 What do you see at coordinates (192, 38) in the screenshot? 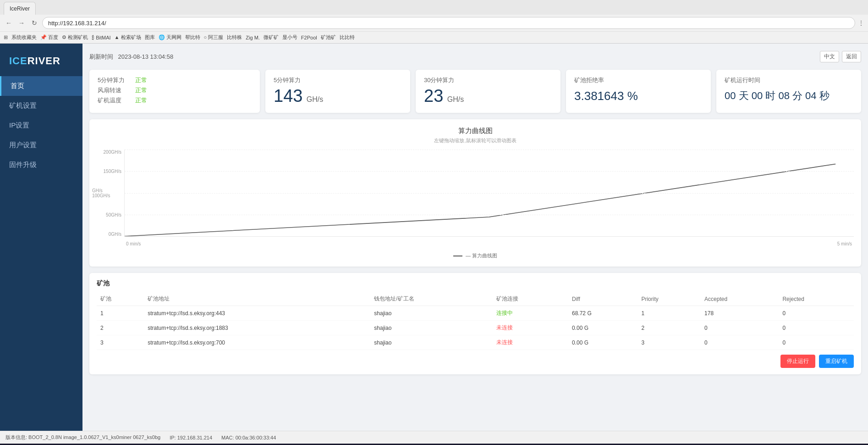
I see `bookmark-8: 帮比特` at bounding box center [192, 38].